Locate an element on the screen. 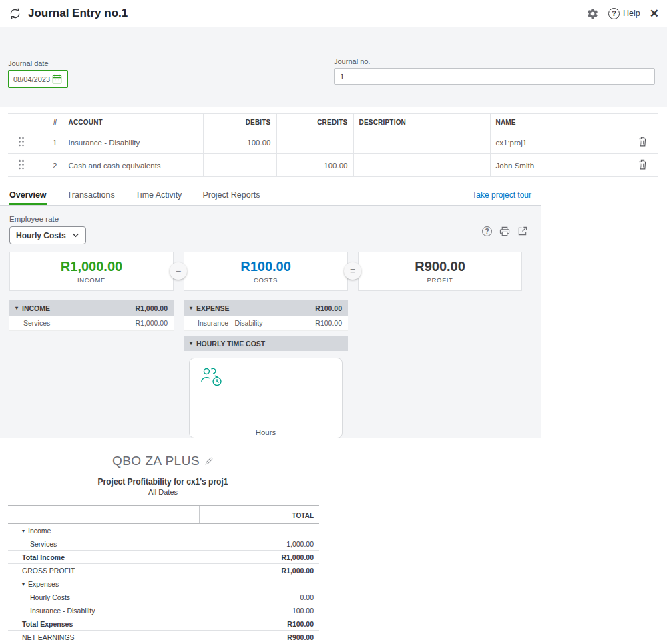 This screenshot has height=644, width=667. total-column-header: TOTAL is located at coordinates (303, 515).